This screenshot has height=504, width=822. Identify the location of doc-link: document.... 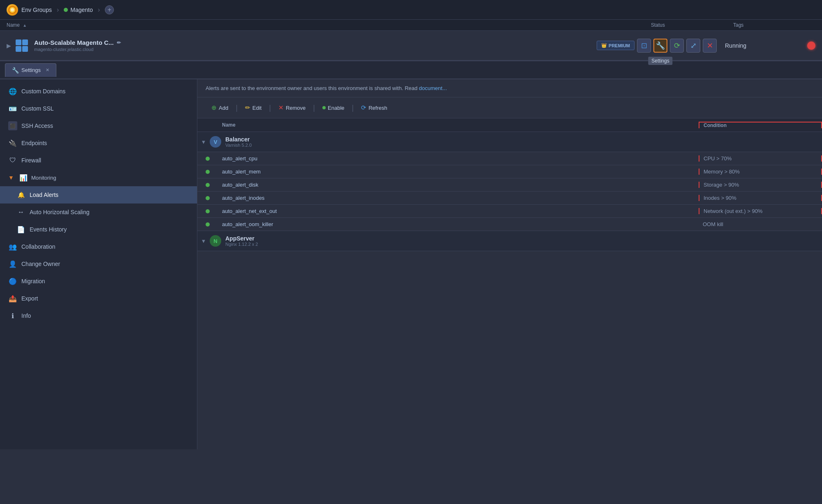
(433, 88).